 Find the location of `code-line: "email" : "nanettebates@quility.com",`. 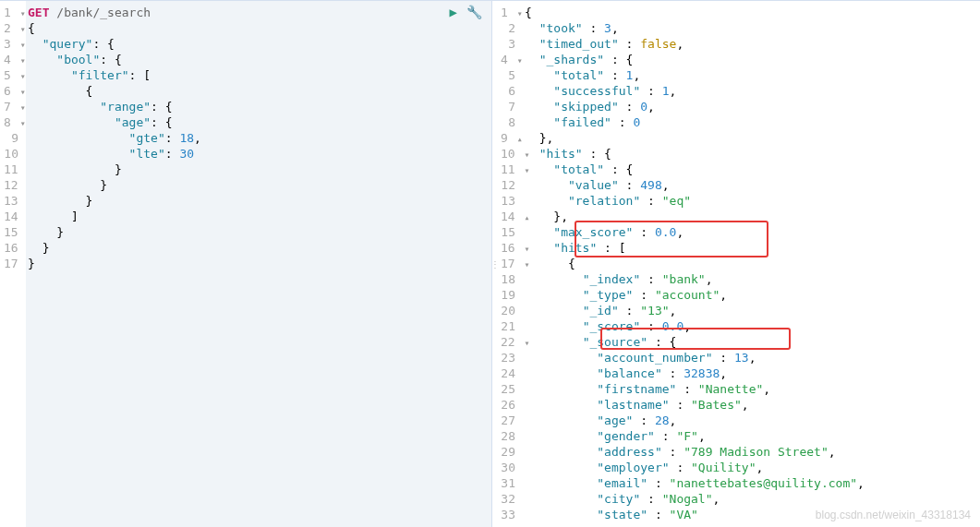

code-line: "email" : "nanettebates@quility.com", is located at coordinates (752, 484).